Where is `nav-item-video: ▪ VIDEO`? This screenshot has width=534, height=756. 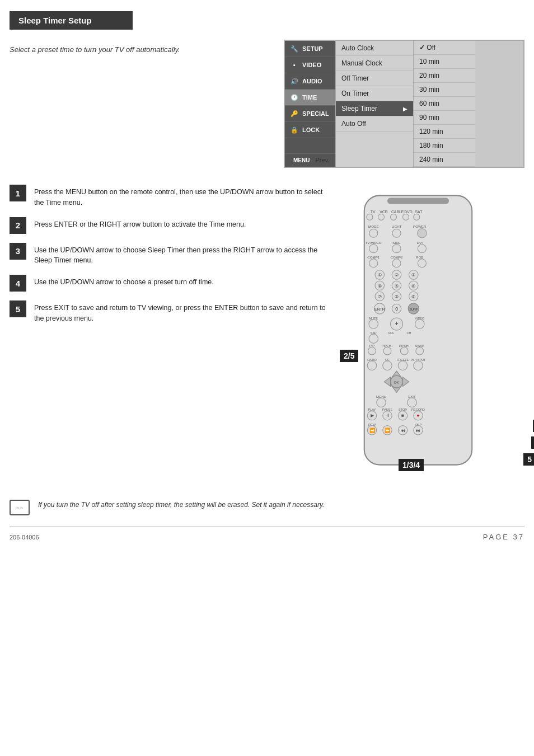 nav-item-video: ▪ VIDEO is located at coordinates (310, 65).